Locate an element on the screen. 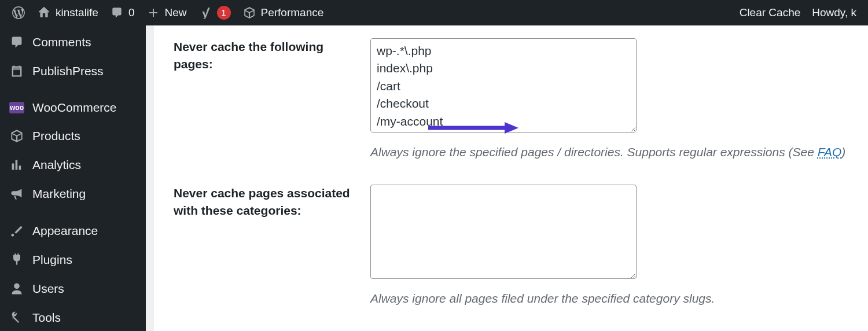 The width and height of the screenshot is (868, 331). performance-button: Performance is located at coordinates (284, 13).